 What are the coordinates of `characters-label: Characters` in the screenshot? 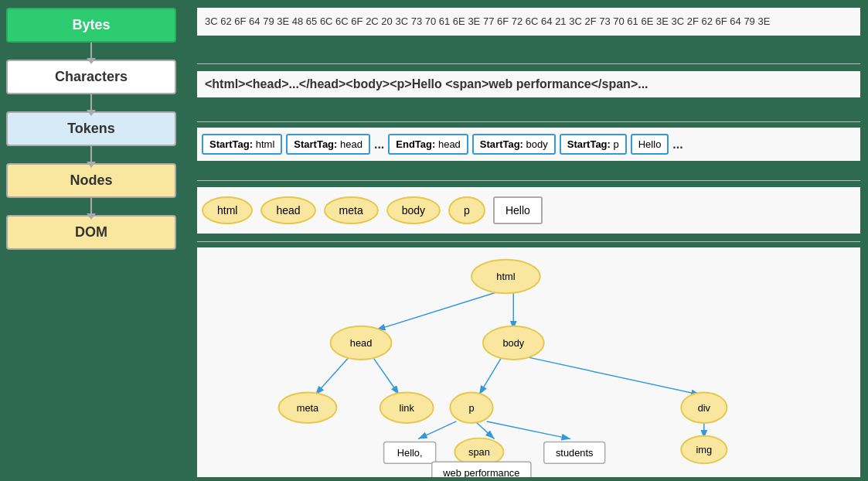 It's located at (91, 77).